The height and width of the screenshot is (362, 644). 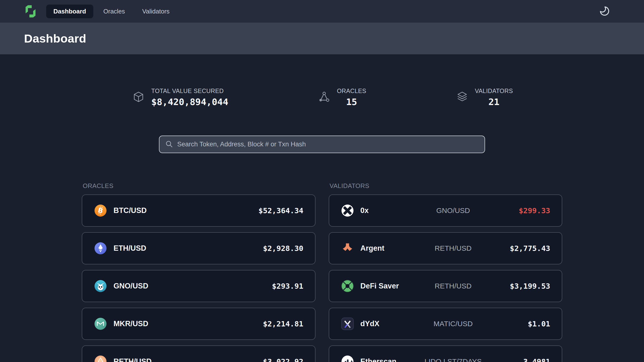 I want to click on validator-row: Etherscan LIDO LST/7DAYS 3.4981, so click(x=446, y=354).